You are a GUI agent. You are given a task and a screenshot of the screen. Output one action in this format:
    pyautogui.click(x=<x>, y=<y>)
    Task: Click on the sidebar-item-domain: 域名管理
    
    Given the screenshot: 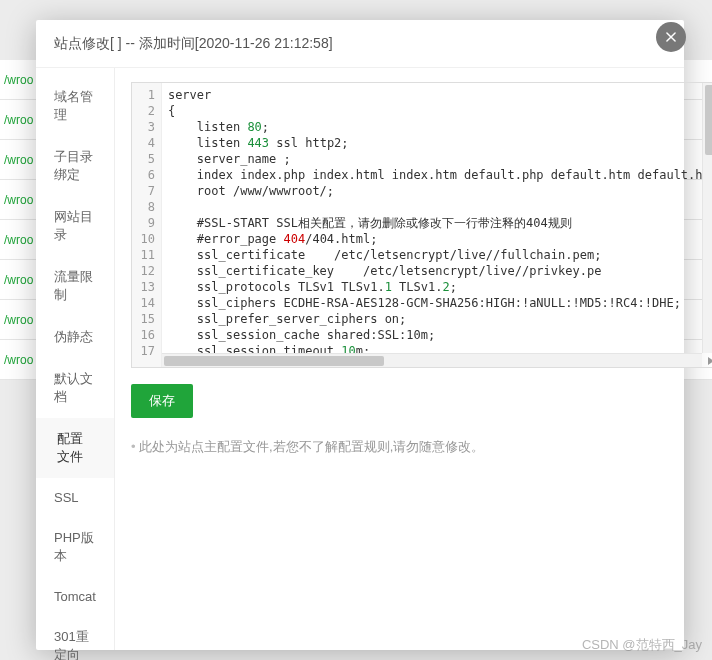 What is the action you would take?
    pyautogui.click(x=75, y=106)
    